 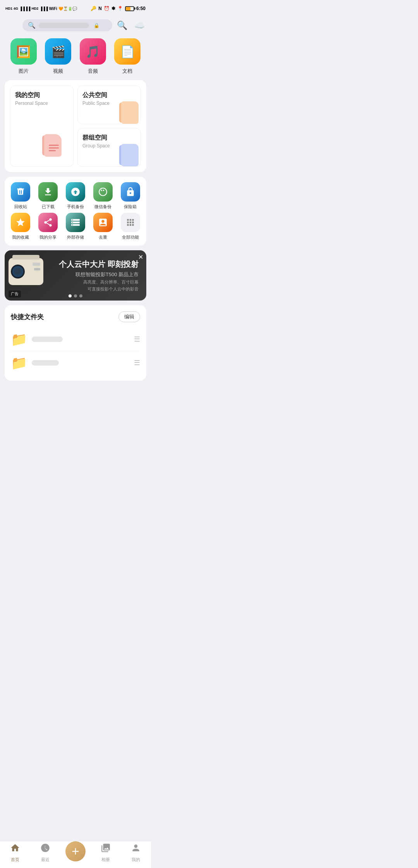 What do you see at coordinates (76, 227) in the screenshot?
I see `tool-storage: 外部存储` at bounding box center [76, 227].